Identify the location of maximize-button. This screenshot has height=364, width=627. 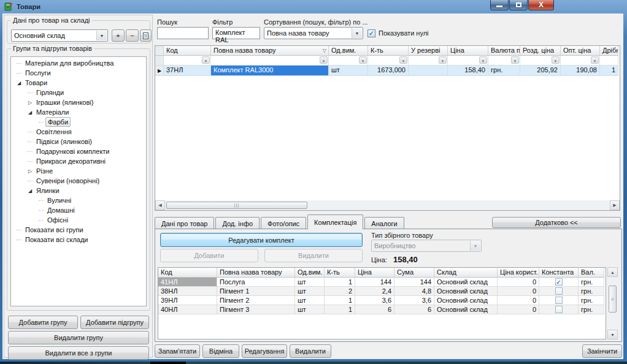
(518, 5).